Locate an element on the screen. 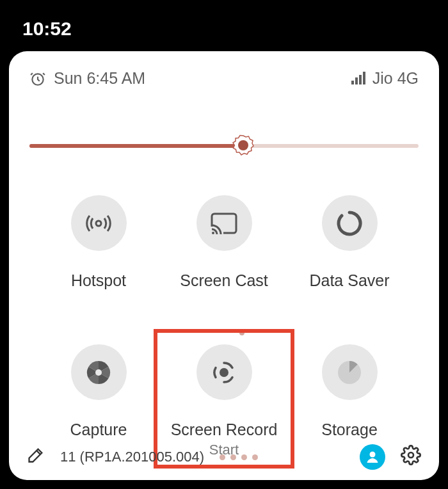  page-dots is located at coordinates (239, 457).